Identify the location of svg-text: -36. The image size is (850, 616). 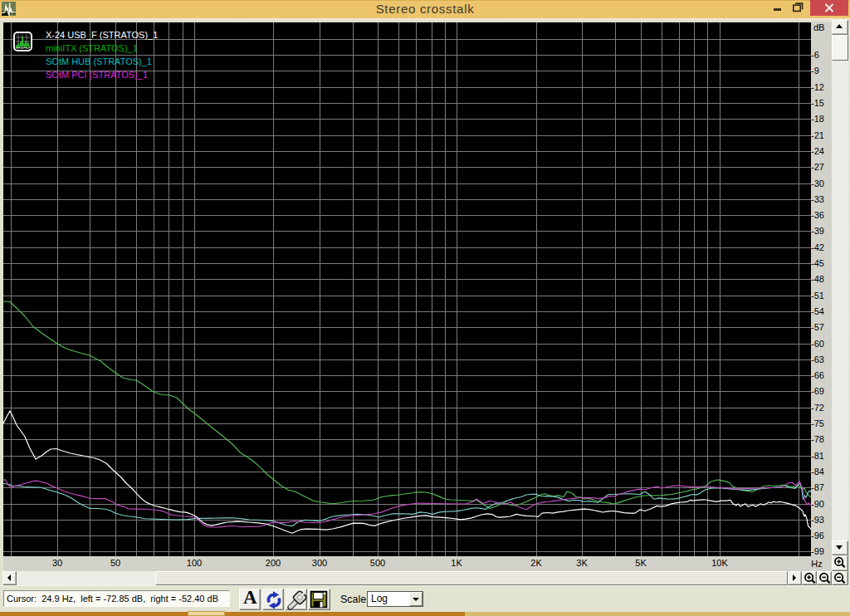
(818, 215).